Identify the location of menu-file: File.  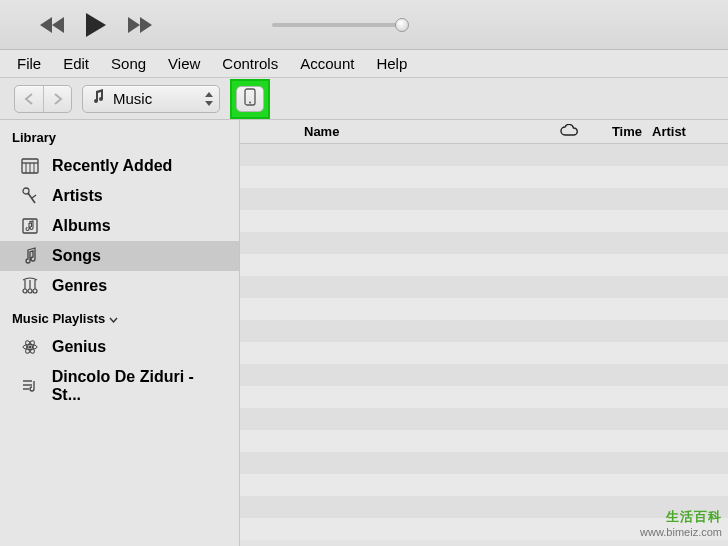
(29, 64).